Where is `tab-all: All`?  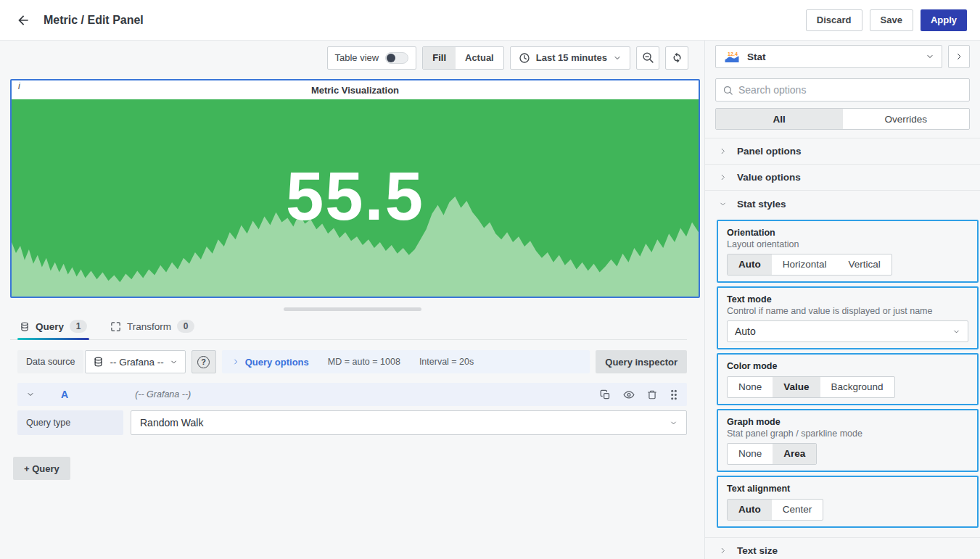 tab-all: All is located at coordinates (779, 119).